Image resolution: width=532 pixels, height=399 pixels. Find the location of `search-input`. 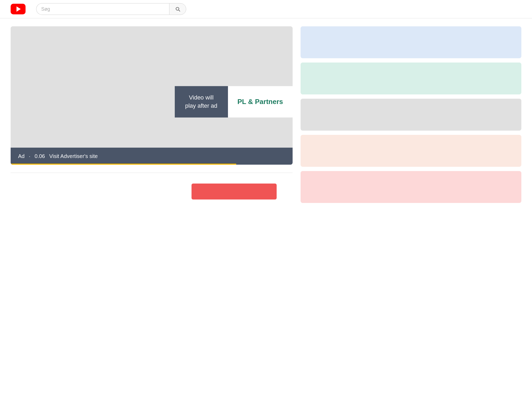

search-input is located at coordinates (103, 9).